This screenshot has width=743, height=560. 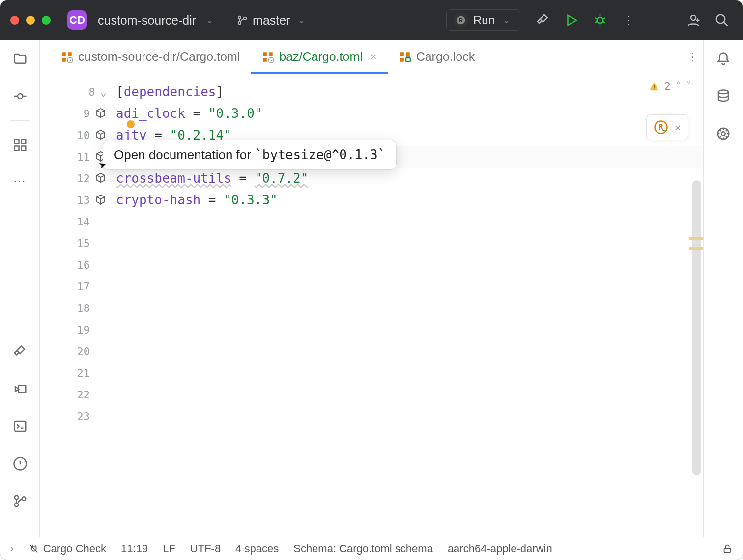 I want to click on rust-reload-icon: R, so click(x=661, y=127).